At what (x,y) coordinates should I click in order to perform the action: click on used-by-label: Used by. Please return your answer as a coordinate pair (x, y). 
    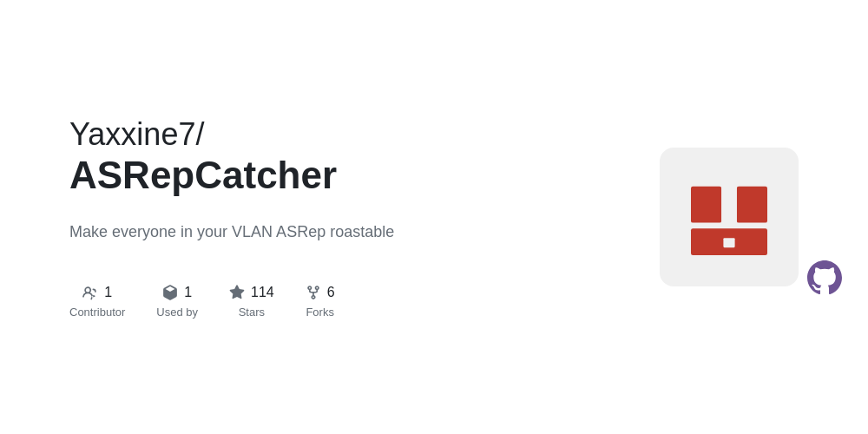
    Looking at the image, I should click on (177, 312).